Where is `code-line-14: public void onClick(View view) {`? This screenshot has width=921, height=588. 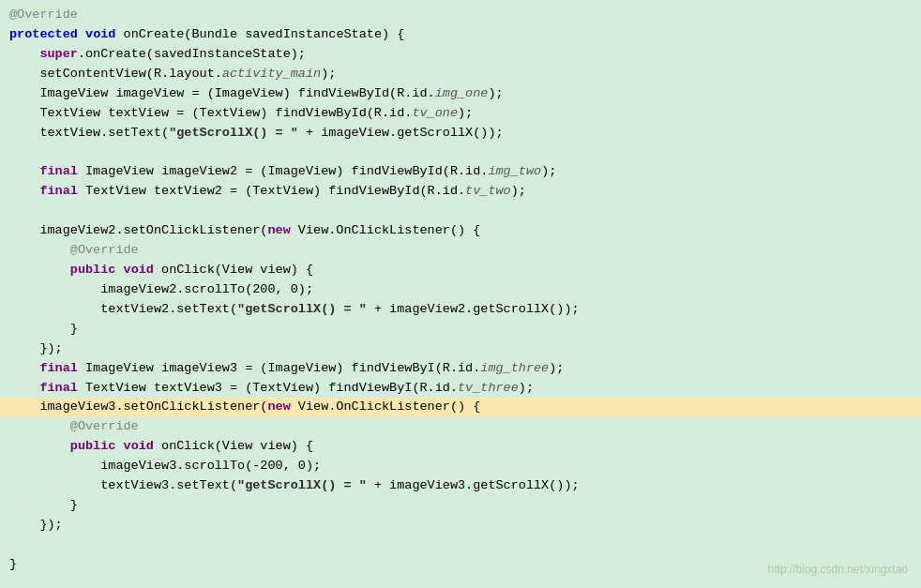 code-line-14: public void onClick(View view) { is located at coordinates (460, 270).